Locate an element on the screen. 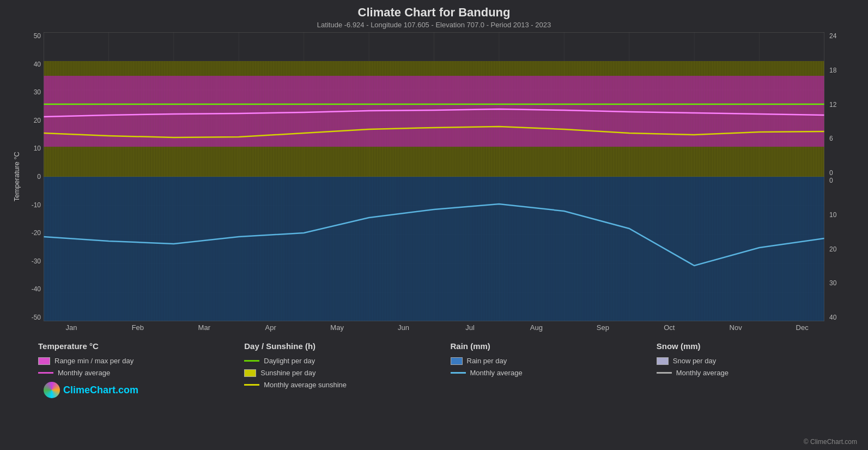 The height and width of the screenshot is (450, 868). month-may: May is located at coordinates (337, 327).